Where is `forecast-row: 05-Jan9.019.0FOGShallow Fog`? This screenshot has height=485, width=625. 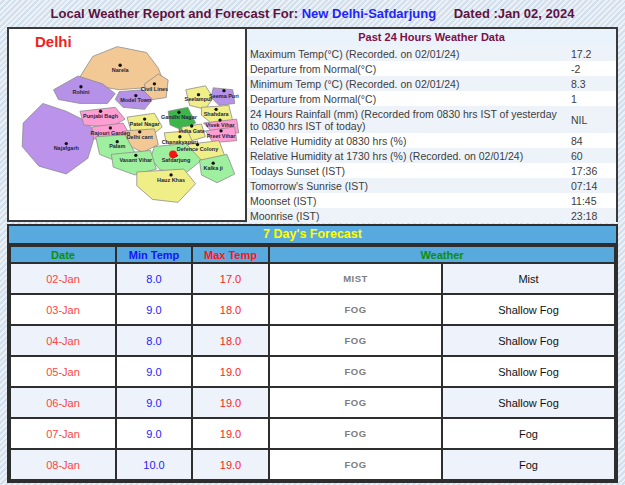
forecast-row: 05-Jan9.019.0FOGShallow Fog is located at coordinates (312, 372).